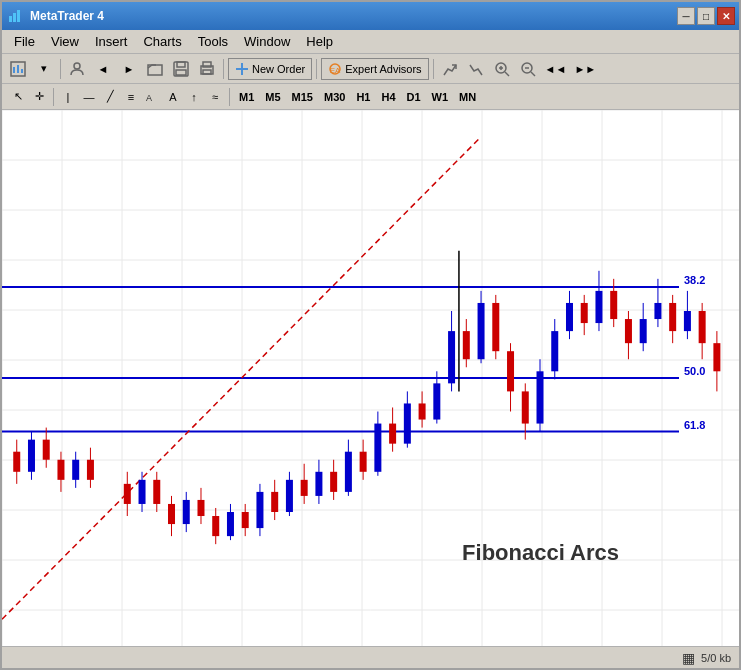 This screenshot has height=670, width=741. Describe the element at coordinates (706, 16) in the screenshot. I see `maximize-button: □` at that location.